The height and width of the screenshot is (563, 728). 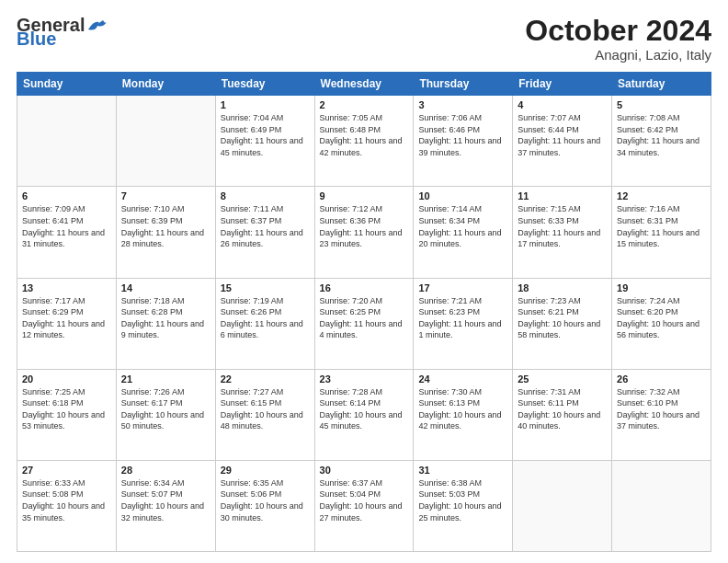 I want to click on day-info: Sunrise: 7:18 AM Sunset: 6:28 PM Dayligh…, so click(x=165, y=318).